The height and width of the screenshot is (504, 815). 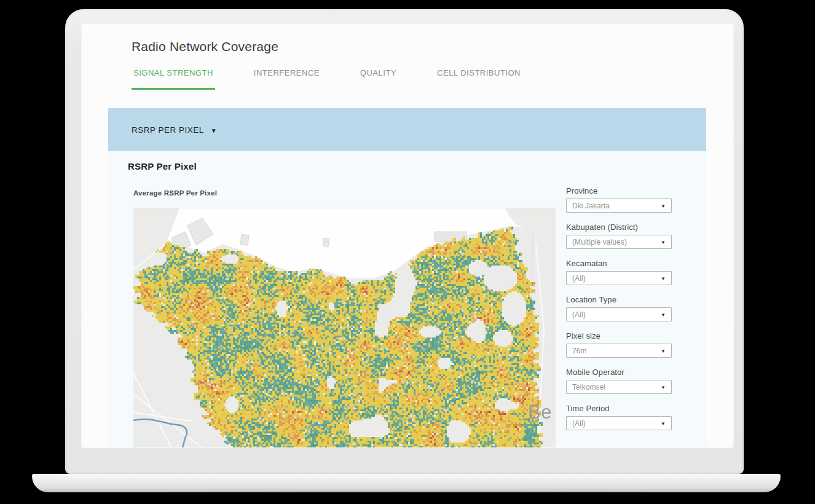 I want to click on select-value: (Multiple values), so click(x=600, y=242).